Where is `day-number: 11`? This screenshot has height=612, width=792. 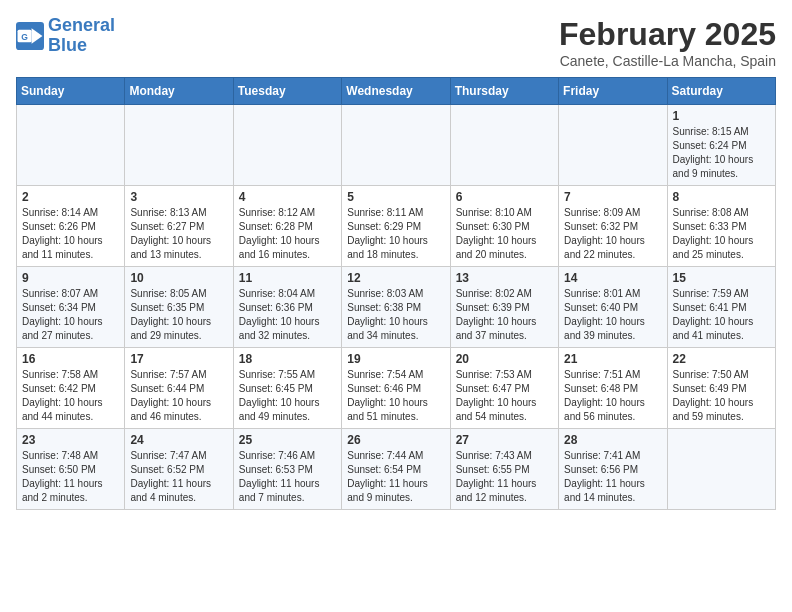 day-number: 11 is located at coordinates (288, 278).